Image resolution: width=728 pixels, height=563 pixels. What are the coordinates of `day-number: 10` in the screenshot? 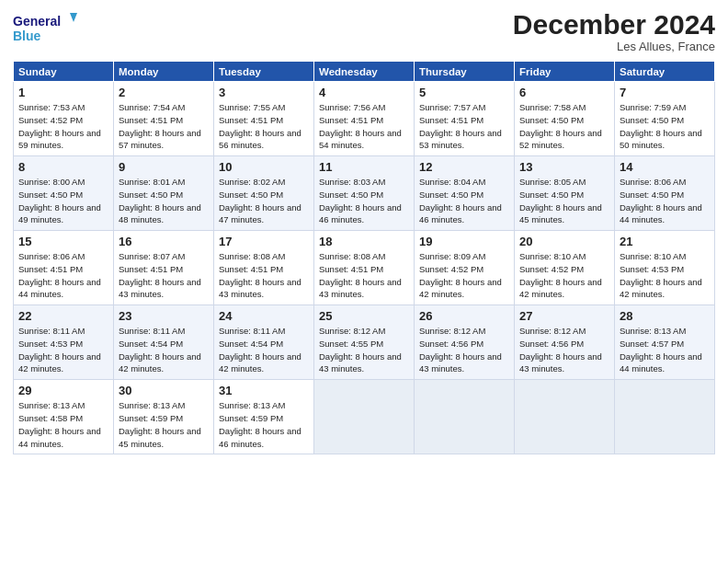 It's located at (265, 167).